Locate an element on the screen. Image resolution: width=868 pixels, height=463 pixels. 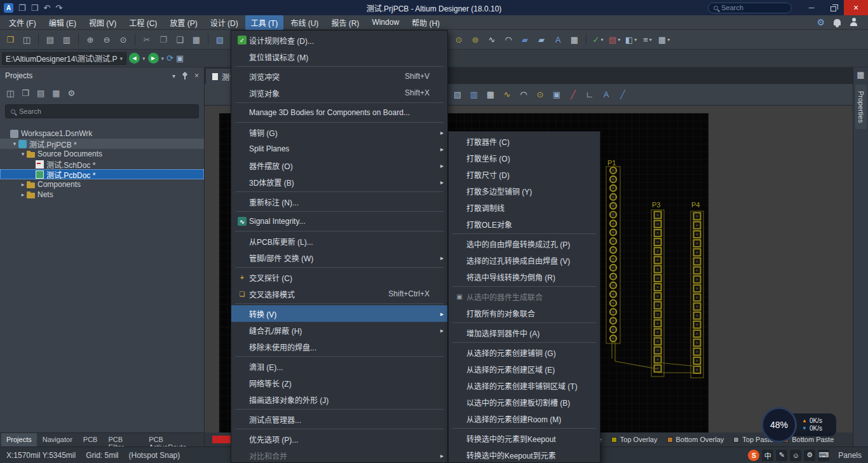
panel-tab-pcb-activeroute: PCB ActiveRoute is located at coordinates (174, 440).